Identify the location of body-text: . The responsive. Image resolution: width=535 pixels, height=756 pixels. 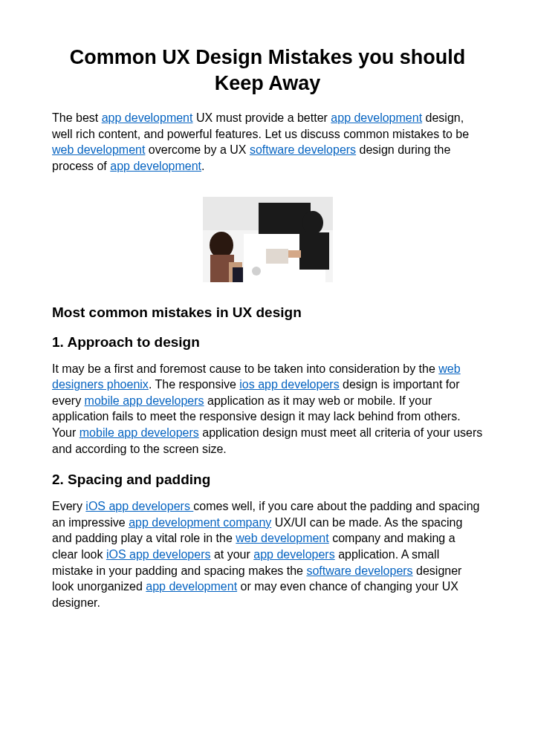
(194, 385).